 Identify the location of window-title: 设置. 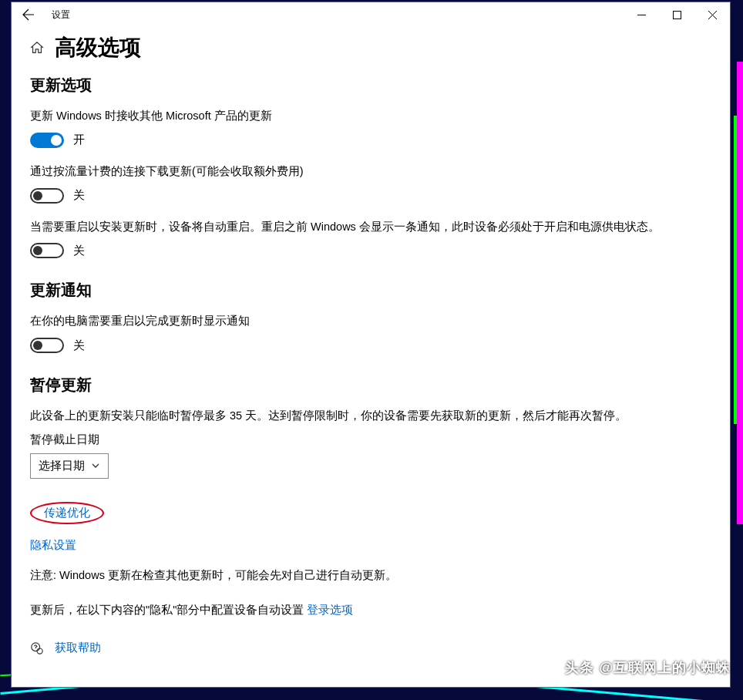
(61, 15).